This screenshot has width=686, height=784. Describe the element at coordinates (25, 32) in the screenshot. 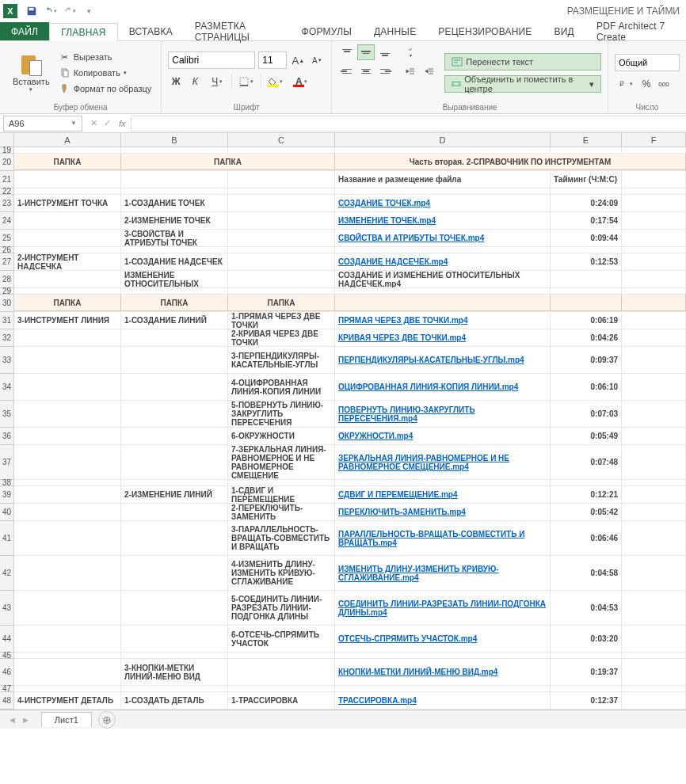

I see `tab-file: ФАЙЛ` at that location.